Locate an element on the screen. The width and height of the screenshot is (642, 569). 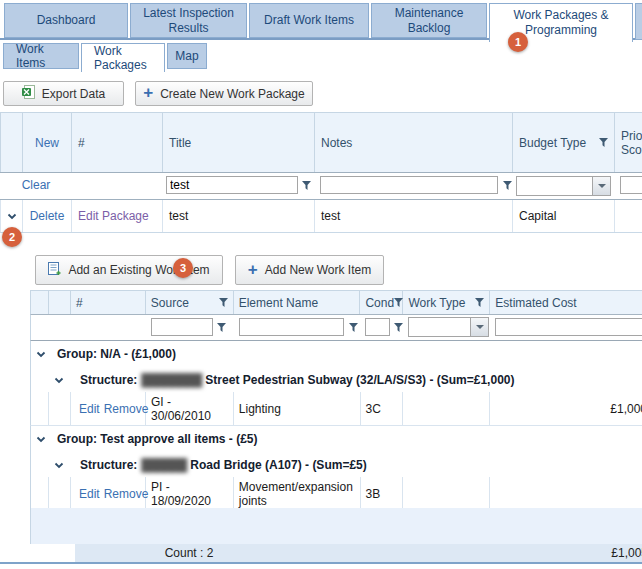
packages-header-row: New # Title Notes Budget Type Priority S… is located at coordinates (321, 142).